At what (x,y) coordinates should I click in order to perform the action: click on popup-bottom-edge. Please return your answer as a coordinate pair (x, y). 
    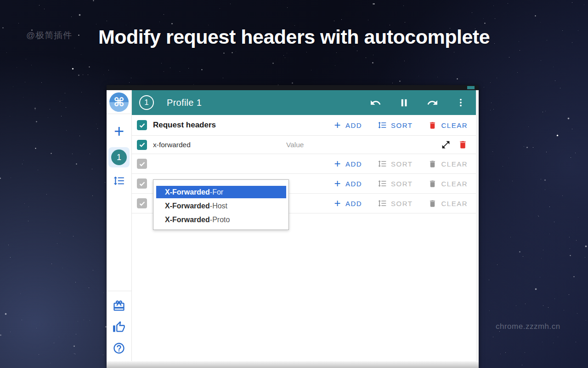
    Looking at the image, I should click on (293, 364).